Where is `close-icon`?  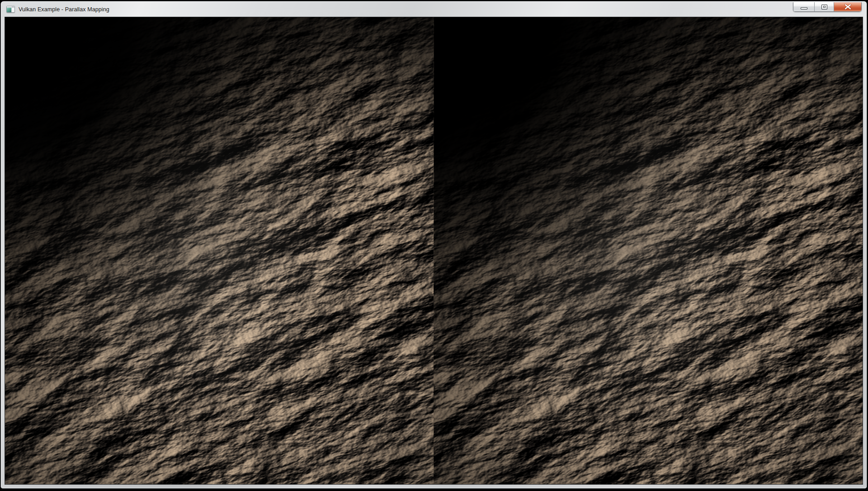
close-icon is located at coordinates (848, 7).